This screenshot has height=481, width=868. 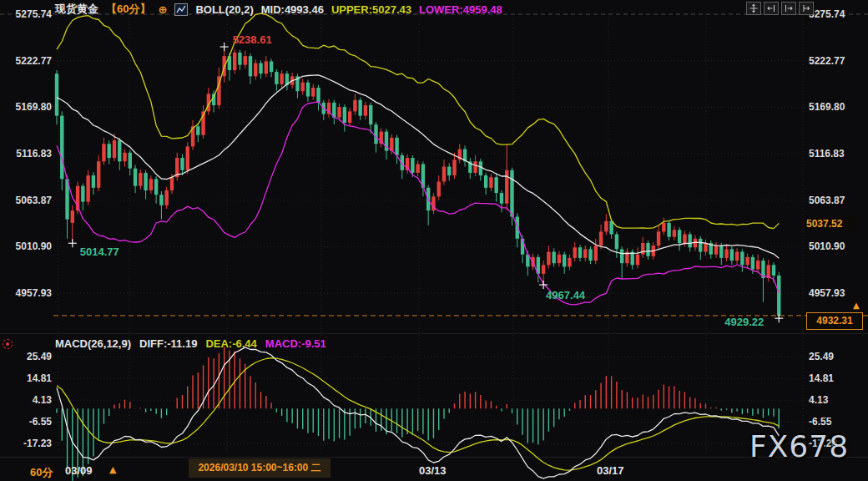 What do you see at coordinates (93, 344) in the screenshot?
I see `macd-params-label: MACD(26,12,9)` at bounding box center [93, 344].